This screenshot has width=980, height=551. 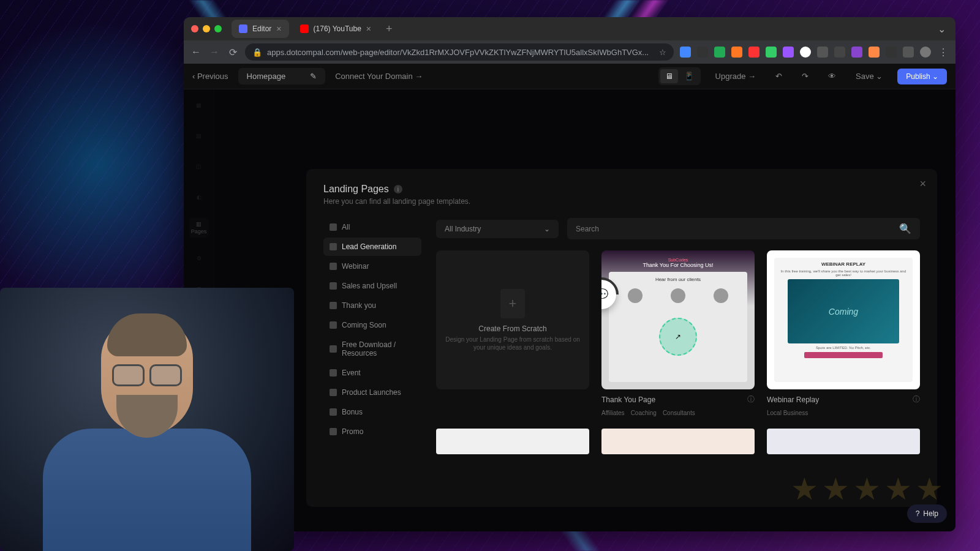 What do you see at coordinates (196, 52) in the screenshot?
I see `back-icon: ←` at bounding box center [196, 52].